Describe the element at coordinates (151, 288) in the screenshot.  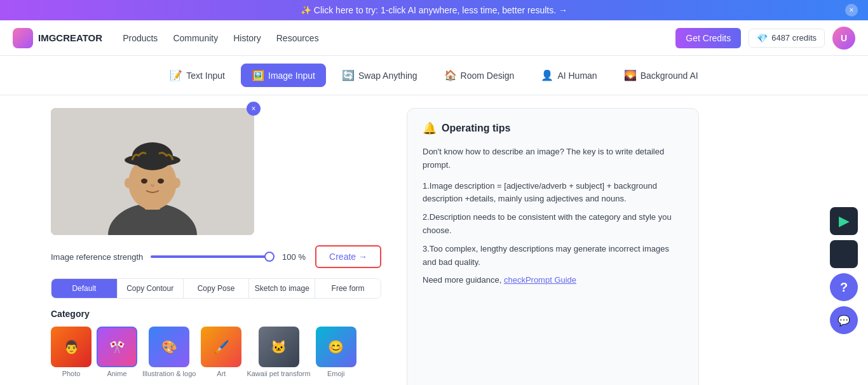
I see `style-tab-copy-contour: Copy Contour` at that location.